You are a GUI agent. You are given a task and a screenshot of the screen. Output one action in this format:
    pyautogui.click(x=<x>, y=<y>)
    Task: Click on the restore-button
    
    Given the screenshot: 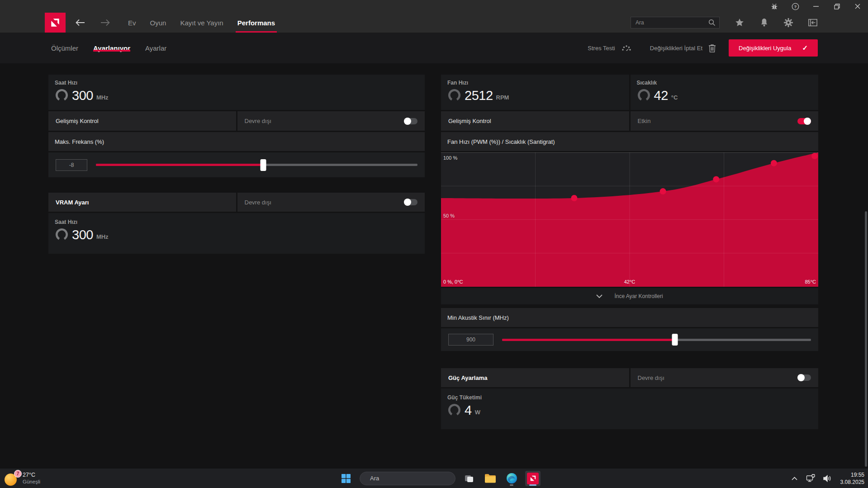 What is the action you would take?
    pyautogui.click(x=837, y=6)
    